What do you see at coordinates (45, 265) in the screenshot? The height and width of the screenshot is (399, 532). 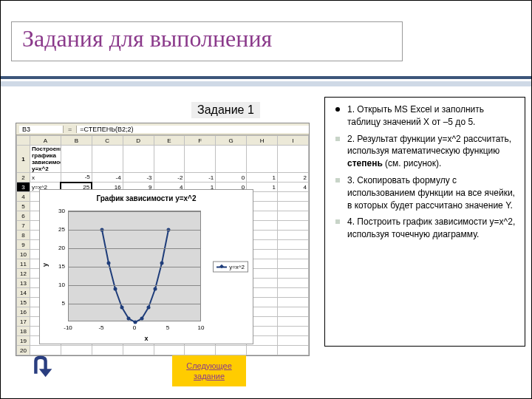 I see `chart-ylabel: y` at bounding box center [45, 265].